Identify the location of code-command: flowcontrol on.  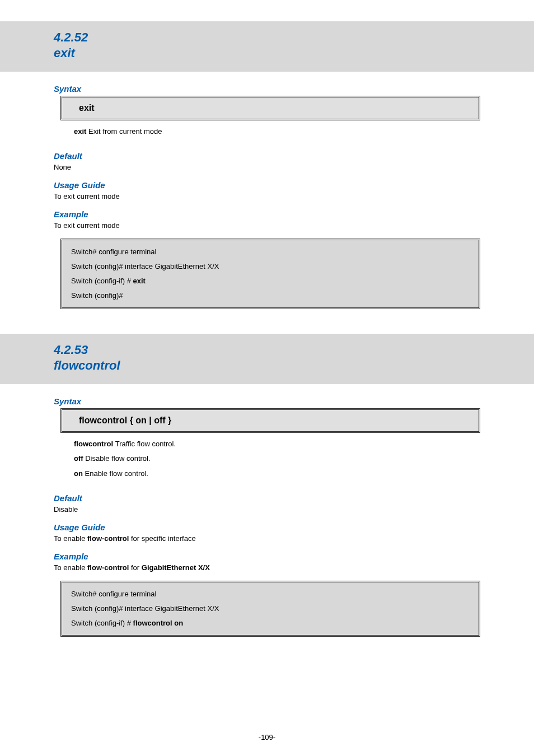
(158, 623).